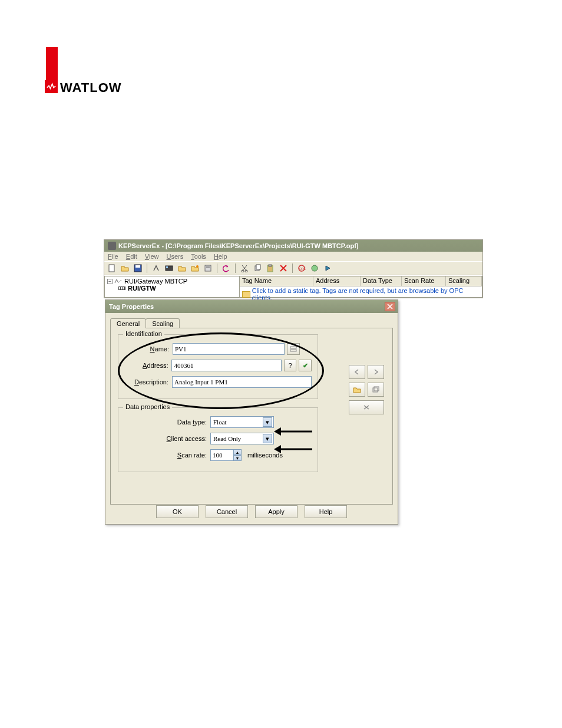 The image size is (562, 728). Describe the element at coordinates (239, 246) in the screenshot. I see `window-title: KEPServerEx - [C:\Program Files\KEPServe…` at that location.